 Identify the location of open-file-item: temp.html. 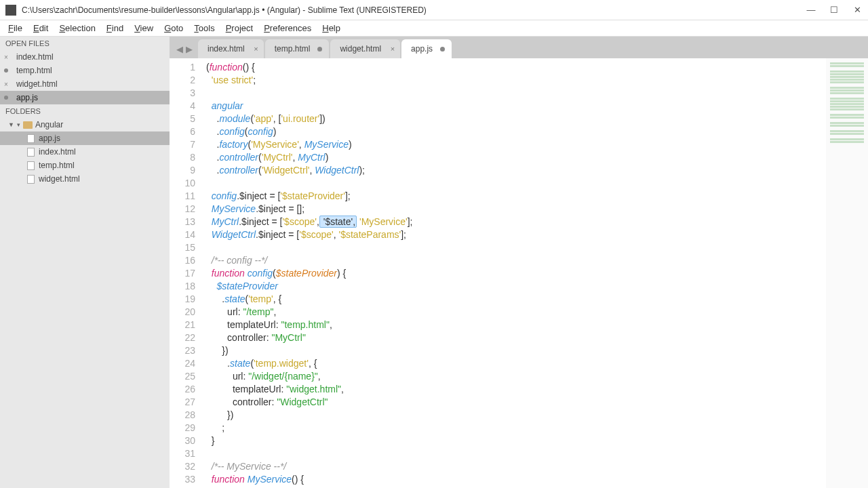
(85, 70).